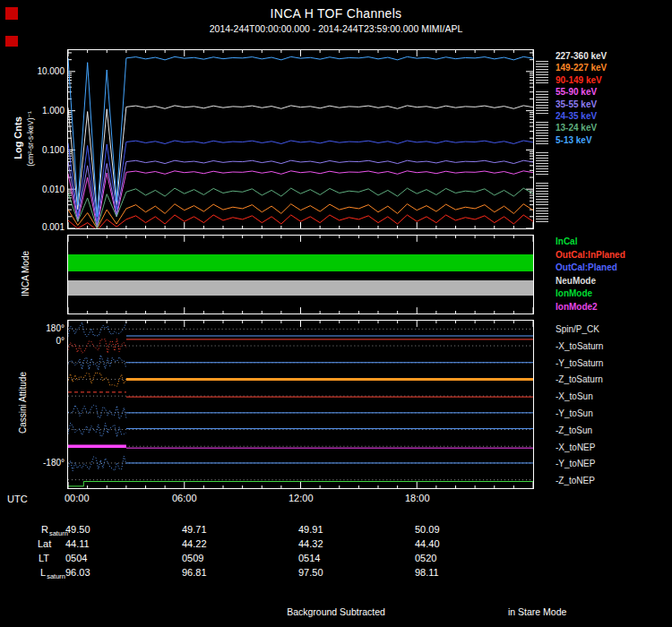 The width and height of the screenshot is (672, 627). What do you see at coordinates (23, 403) in the screenshot?
I see `attitude-y-axis-title: Cassini Attitude` at bounding box center [23, 403].